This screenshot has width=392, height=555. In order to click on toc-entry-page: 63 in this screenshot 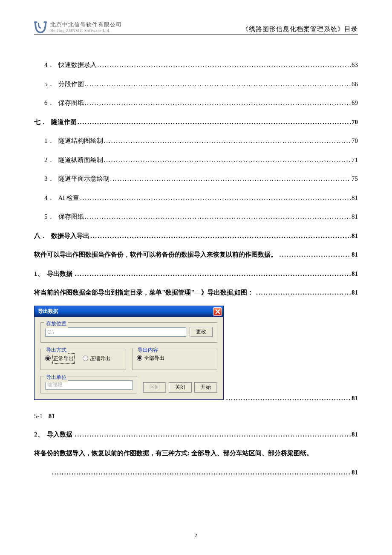, I will do `click(355, 65)`.